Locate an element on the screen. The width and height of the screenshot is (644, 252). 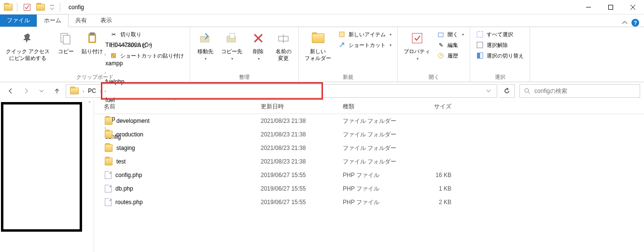
search-icon is located at coordinates (527, 91).